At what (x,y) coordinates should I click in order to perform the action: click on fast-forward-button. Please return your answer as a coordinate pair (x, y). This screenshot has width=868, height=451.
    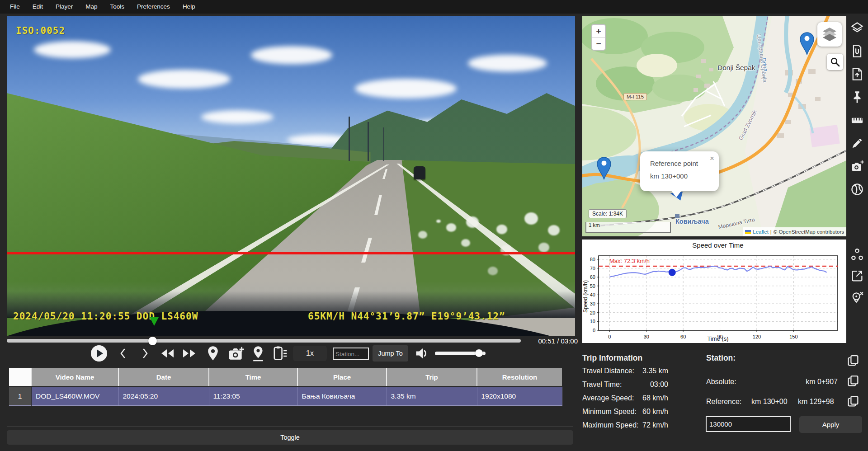
    Looking at the image, I should click on (189, 353).